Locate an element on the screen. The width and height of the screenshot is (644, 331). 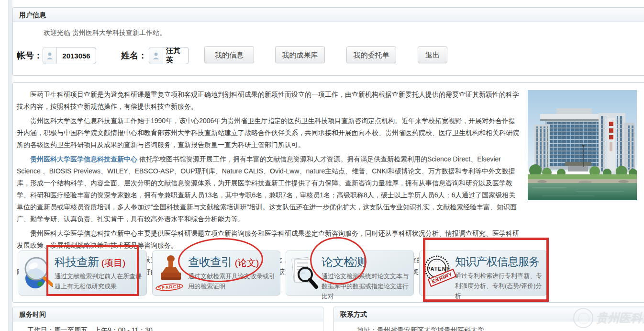
panel-title: 用户信息 is located at coordinates (328, 15).